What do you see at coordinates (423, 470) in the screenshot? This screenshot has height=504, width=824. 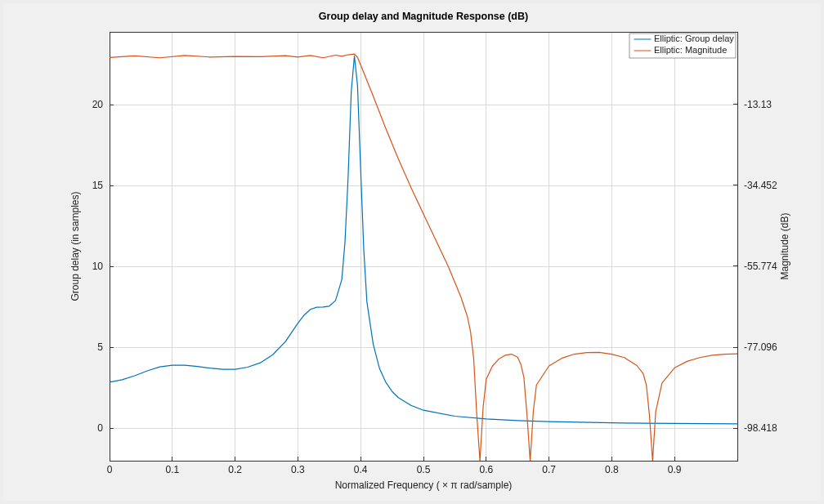 I see `xtick-label: 0.5` at bounding box center [423, 470].